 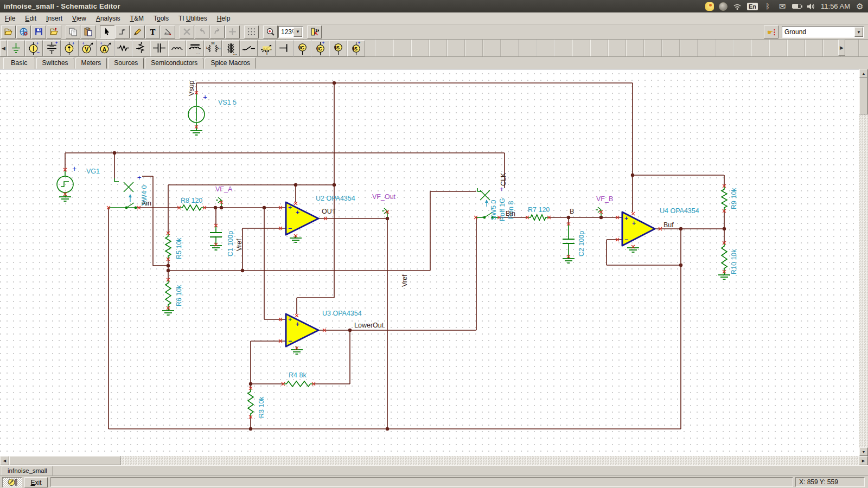 I want to click on horizontal-scrollbar: ◀ ▶, so click(x=434, y=461).